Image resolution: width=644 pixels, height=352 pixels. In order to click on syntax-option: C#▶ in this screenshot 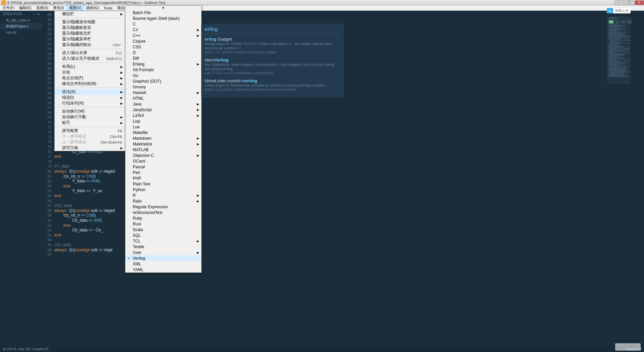, I will do `click(163, 30)`.